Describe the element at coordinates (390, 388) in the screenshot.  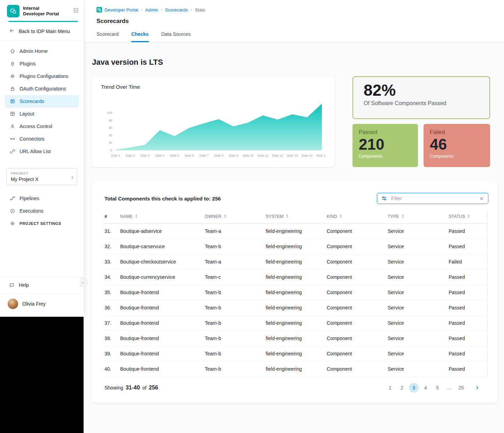
I see `page-button: 1` at that location.